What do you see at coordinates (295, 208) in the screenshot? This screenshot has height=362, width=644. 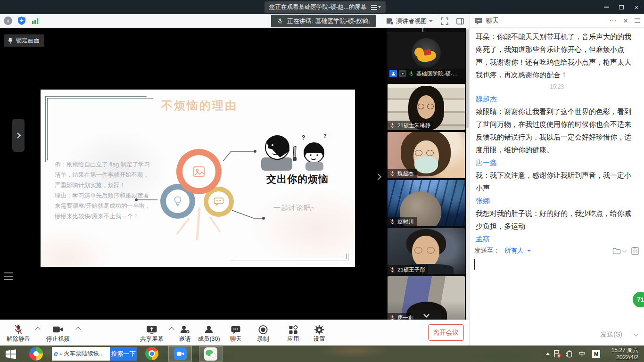 I see `discuss-text: 一起讨论吧~` at bounding box center [295, 208].